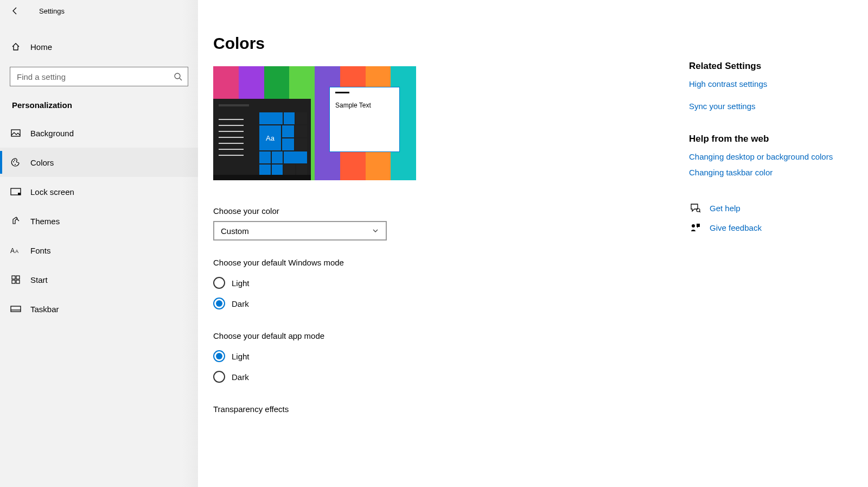 This screenshot has width=868, height=487. What do you see at coordinates (99, 221) in the screenshot?
I see `sidebar-item-themes: Themes` at bounding box center [99, 221].